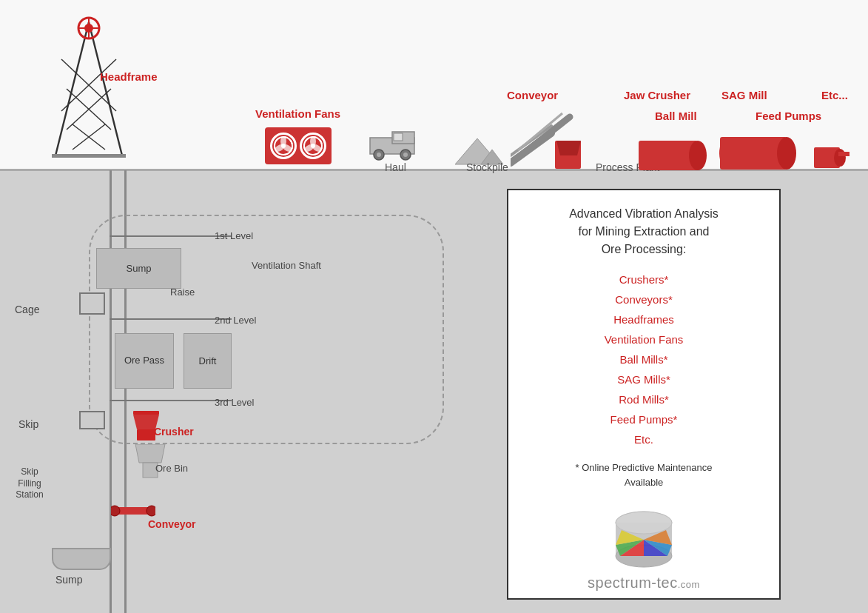  I want to click on info-box-note: * Online Predictive MaintenanceAvailable, so click(644, 475).